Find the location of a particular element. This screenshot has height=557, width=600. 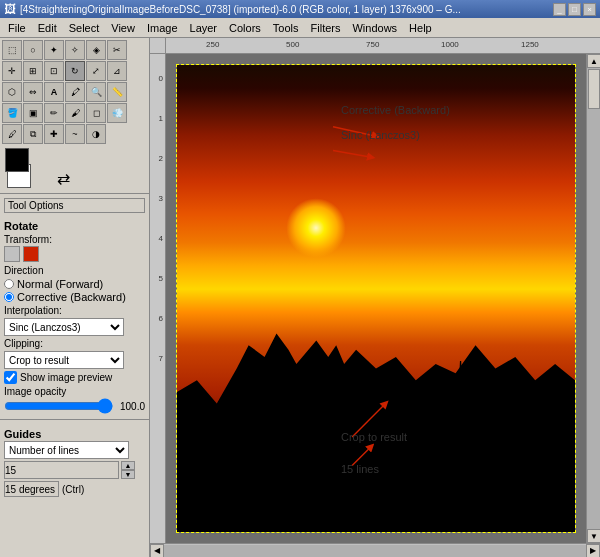

tool-crop: ⊡ is located at coordinates (54, 71).